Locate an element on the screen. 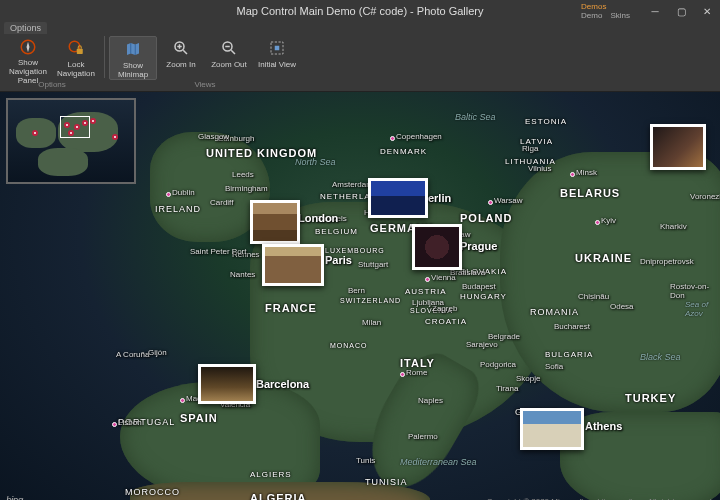  initial-view-icon is located at coordinates (277, 48).